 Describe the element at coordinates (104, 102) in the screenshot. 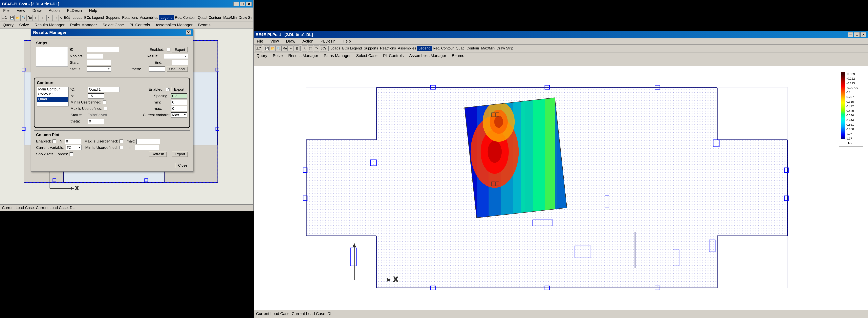

I see `contours-mindef-checkbox` at that location.